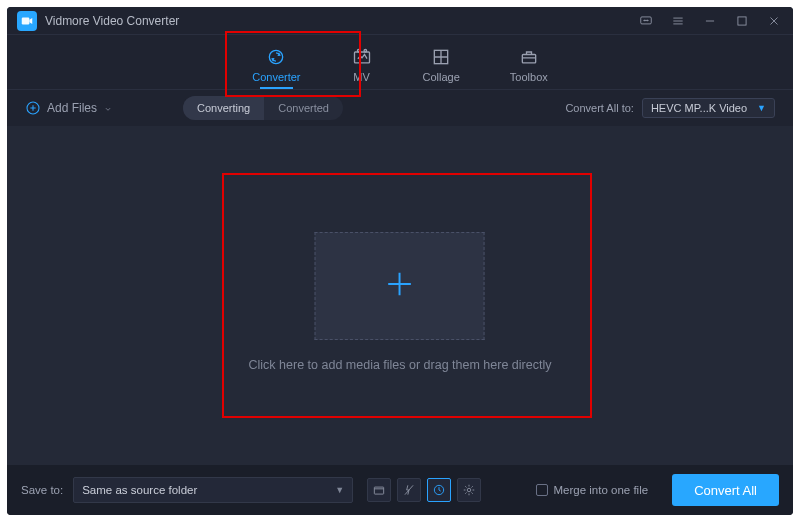  Describe the element at coordinates (424, 490) in the screenshot. I see `bottom-mini-buttons` at that location.